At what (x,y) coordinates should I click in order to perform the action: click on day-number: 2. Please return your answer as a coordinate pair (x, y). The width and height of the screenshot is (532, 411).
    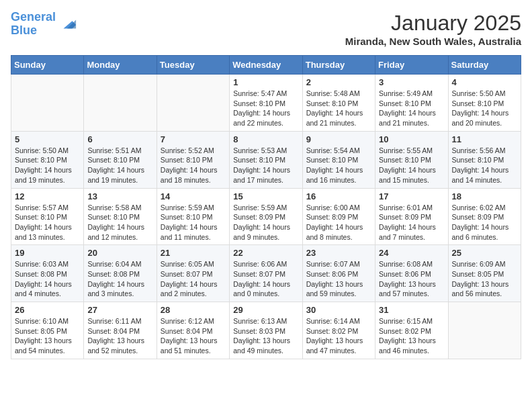
    Looking at the image, I should click on (339, 82).